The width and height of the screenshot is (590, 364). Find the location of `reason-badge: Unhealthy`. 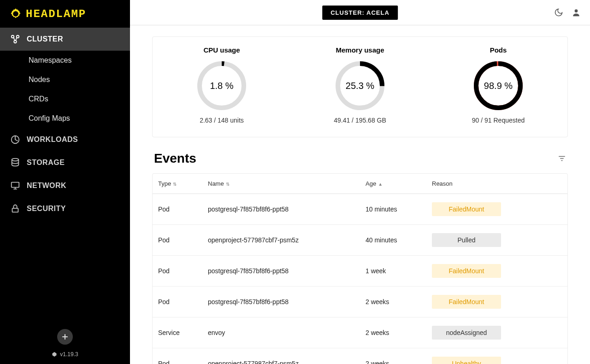

reason-badge: Unhealthy is located at coordinates (466, 360).